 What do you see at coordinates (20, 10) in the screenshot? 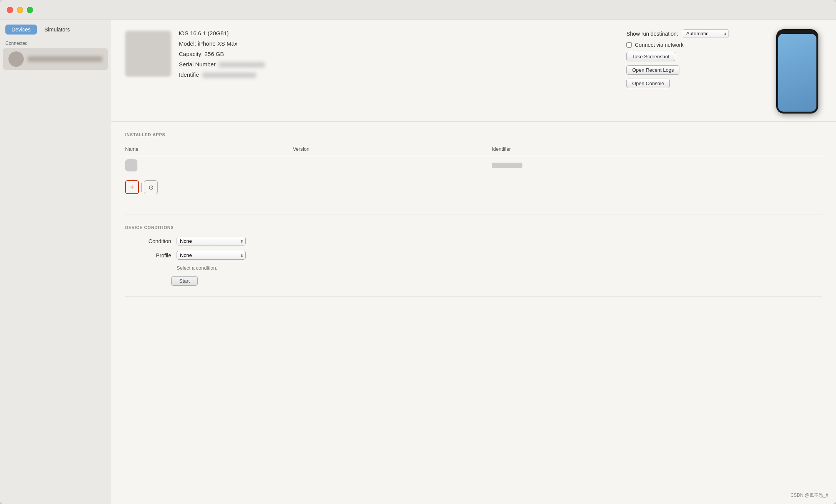
I see `minimize-button` at bounding box center [20, 10].